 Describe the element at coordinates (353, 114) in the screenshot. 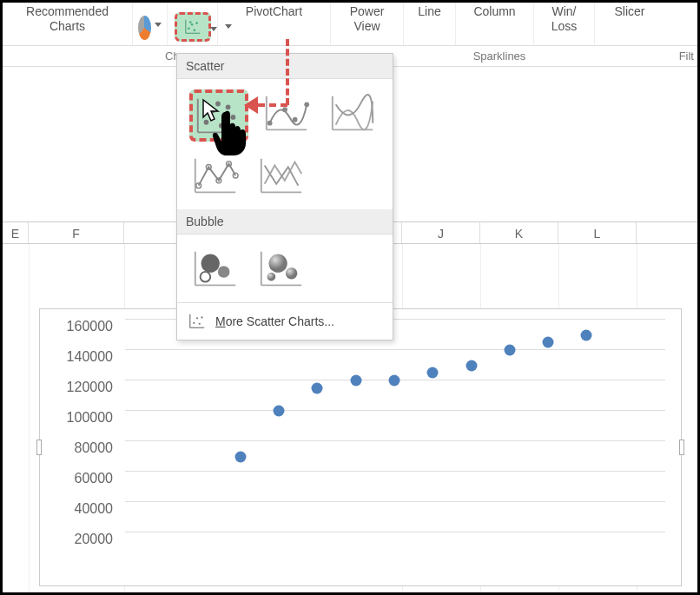

I see `scatter-smooth-nolines-icon` at that location.